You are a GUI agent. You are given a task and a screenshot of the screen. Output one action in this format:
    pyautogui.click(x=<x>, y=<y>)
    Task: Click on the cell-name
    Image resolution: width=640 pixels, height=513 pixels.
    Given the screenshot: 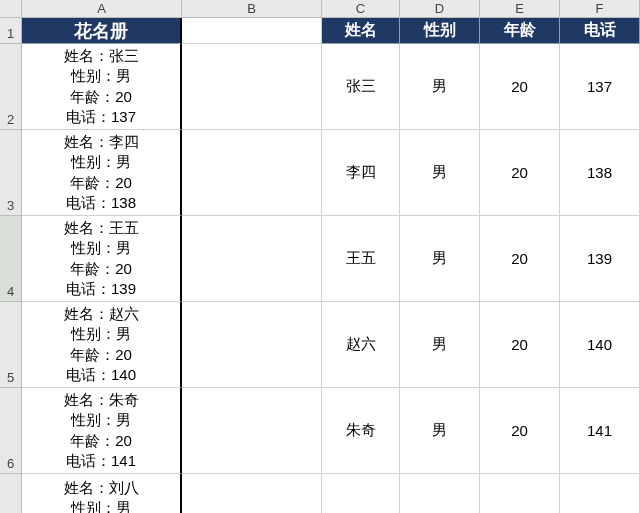 What is the action you would take?
    pyautogui.click(x=361, y=494)
    